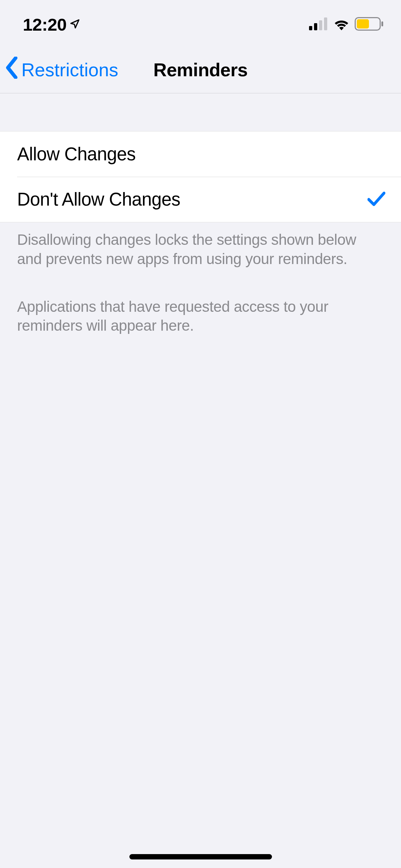  I want to click on changes-option-group: Allow Changes Don't Allow Changes, so click(200, 177).